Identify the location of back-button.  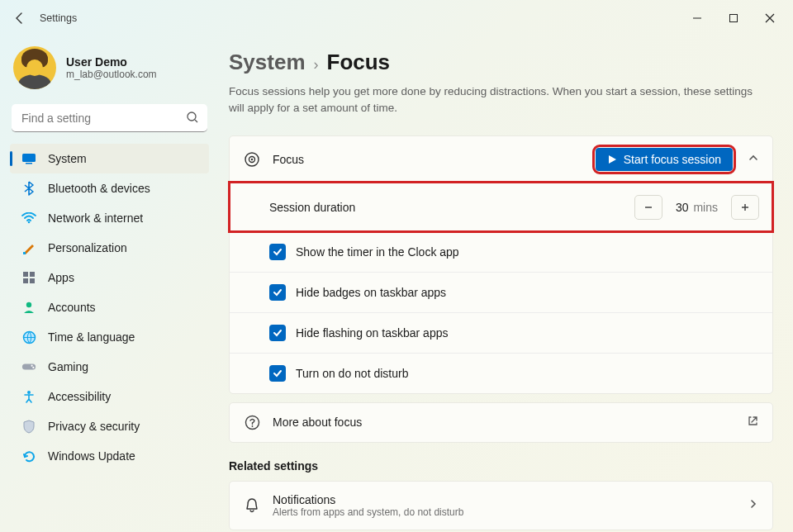
(20, 18).